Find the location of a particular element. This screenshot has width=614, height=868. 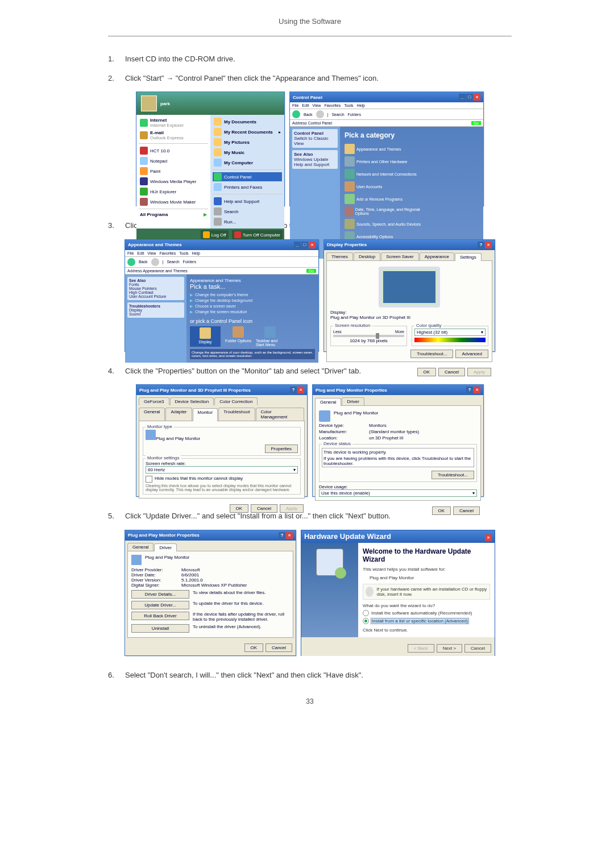

tab-desktop: Desktop is located at coordinates (367, 256).